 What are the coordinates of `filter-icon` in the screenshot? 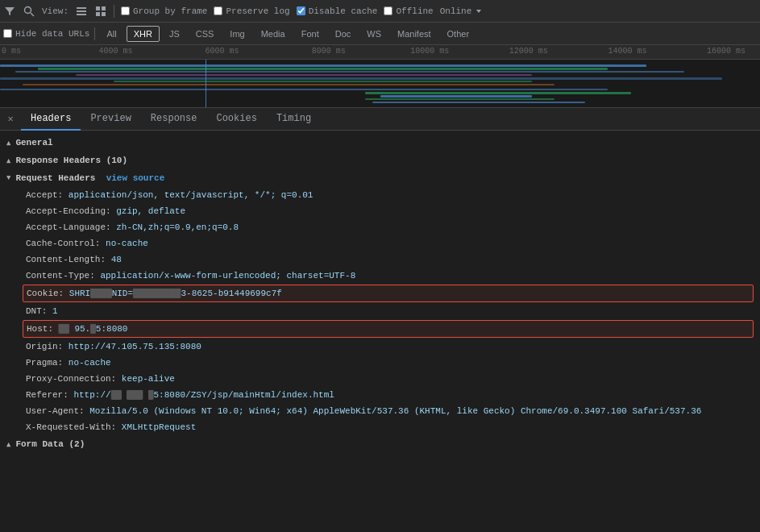 It's located at (10, 11).